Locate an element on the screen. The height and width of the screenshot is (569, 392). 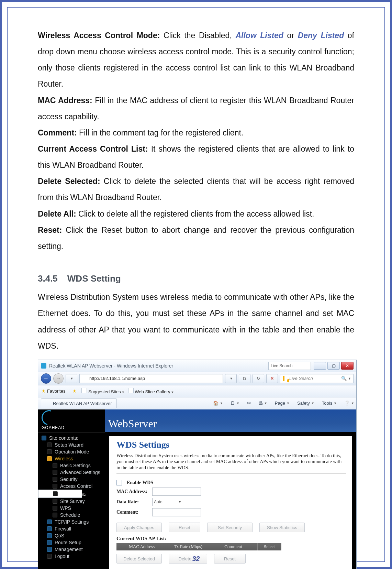
sidebar-item-wps: WPS is located at coordinates (71, 508).